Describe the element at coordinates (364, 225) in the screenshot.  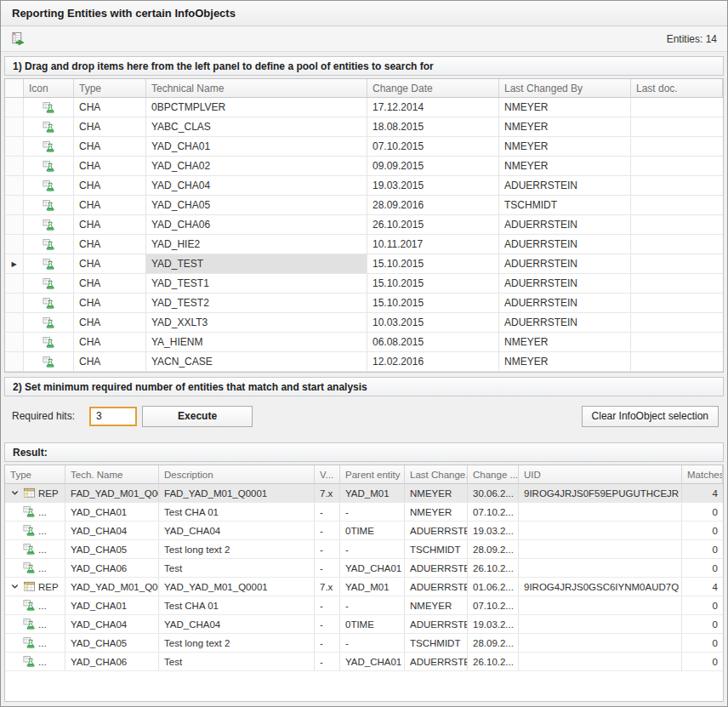
I see `pool-table-row: CHAYAD_CHA0626.10.2015ADUERRSTEIN` at that location.